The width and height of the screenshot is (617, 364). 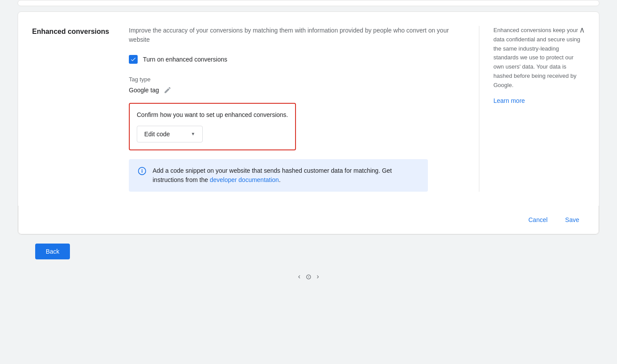 I want to click on cancel-button: Cancel, so click(x=538, y=220).